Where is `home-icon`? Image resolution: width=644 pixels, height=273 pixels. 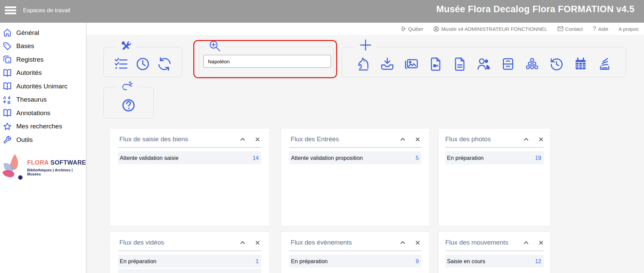 home-icon is located at coordinates (7, 33).